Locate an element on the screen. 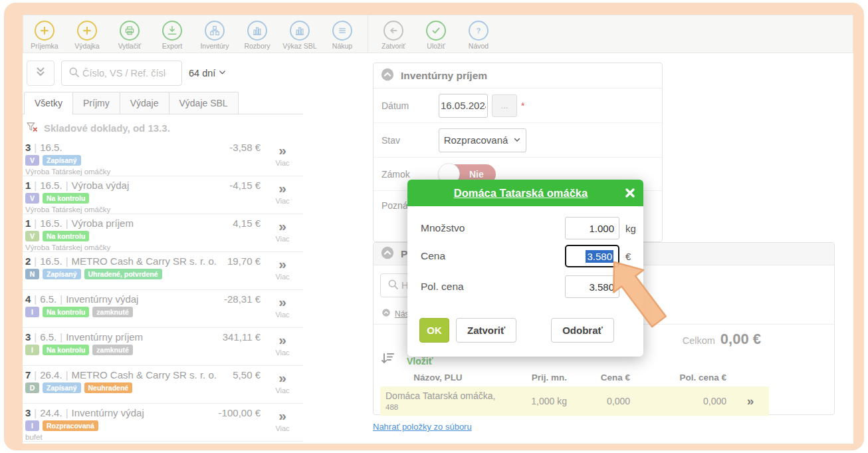 The width and height of the screenshot is (868, 453). tab-vydaje: Výdaje is located at coordinates (145, 102).